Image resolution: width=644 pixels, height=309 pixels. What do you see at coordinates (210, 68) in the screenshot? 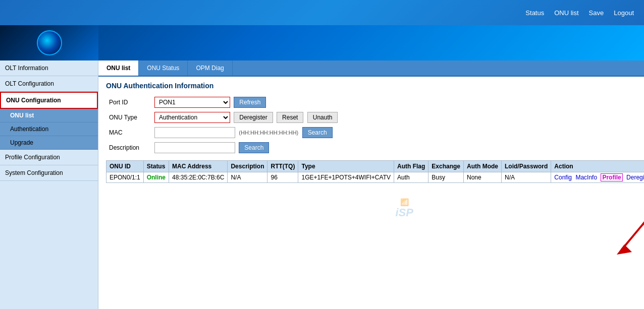
I see `tab-opm-diag: OPM Diag` at bounding box center [210, 68].